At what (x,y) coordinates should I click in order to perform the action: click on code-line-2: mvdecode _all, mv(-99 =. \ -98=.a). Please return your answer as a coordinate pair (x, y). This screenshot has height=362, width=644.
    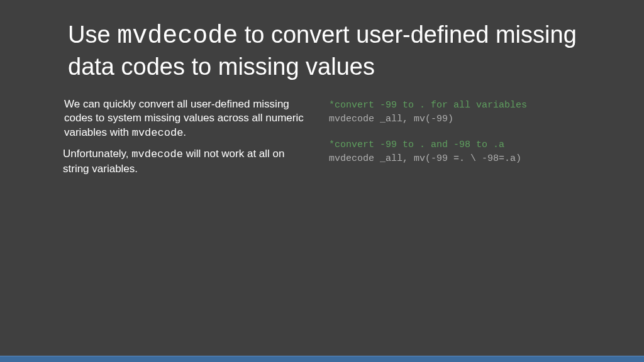
    Looking at the image, I should click on (468, 160).